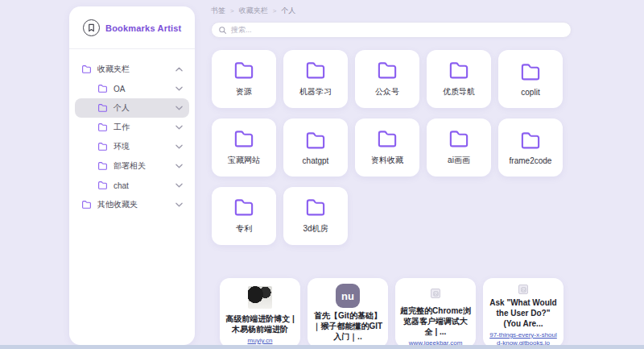  What do you see at coordinates (436, 321) in the screenshot?
I see `bookmark-title: 超完整的Chrome浏览器客户端调试大全 | ...` at bounding box center [436, 321].